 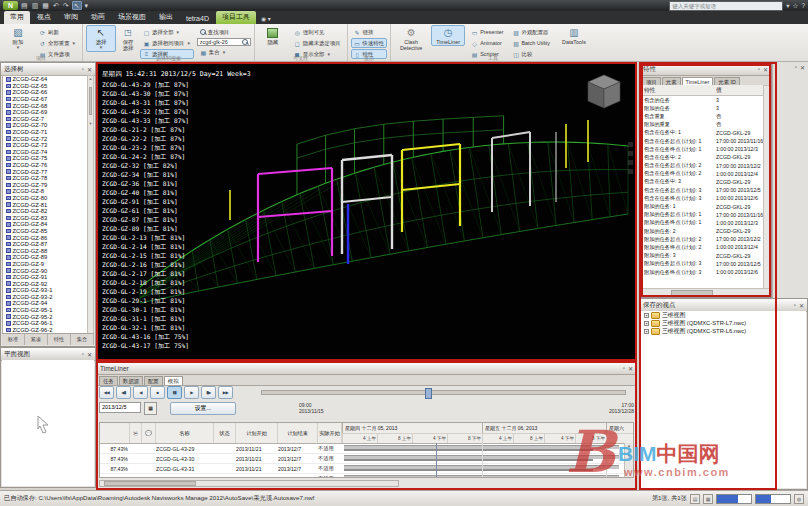 What do you see at coordinates (14, 340) in the screenshot?
I see `tree-tab-standard: 标准` at bounding box center [14, 340].